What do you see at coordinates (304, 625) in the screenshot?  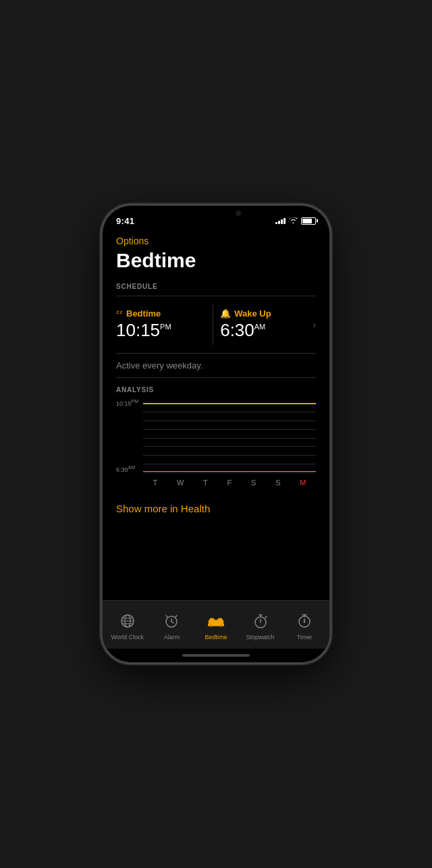 I see `tab-timer: Timer` at bounding box center [304, 625].